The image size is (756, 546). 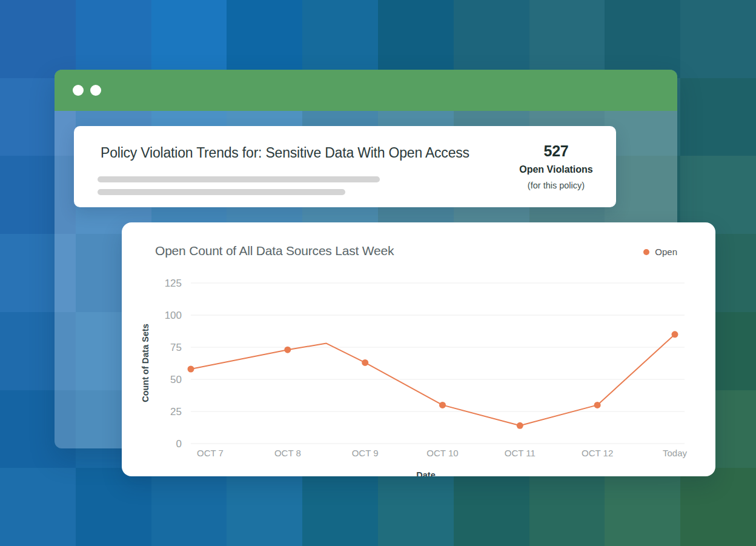 What do you see at coordinates (179, 444) in the screenshot?
I see `y-tick-label: 0` at bounding box center [179, 444].